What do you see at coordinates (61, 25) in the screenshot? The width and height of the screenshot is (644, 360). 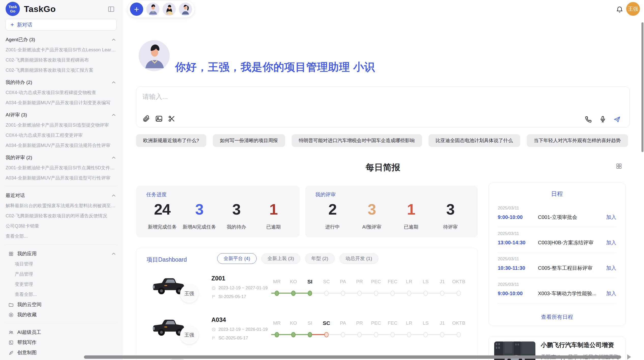 I see `new-chat-button: + 新对话` at bounding box center [61, 25].